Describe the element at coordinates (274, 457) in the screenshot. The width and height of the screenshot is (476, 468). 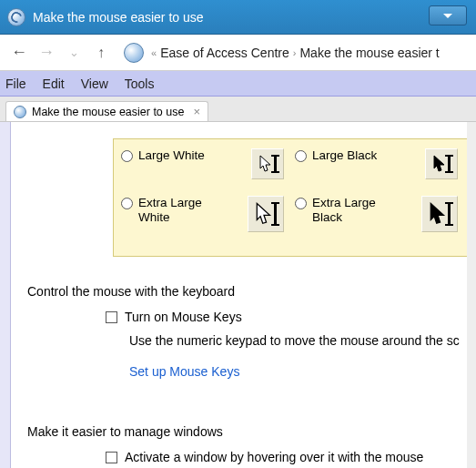
I see `checkbox-label: Activate a window by hovering over it wi…` at that location.